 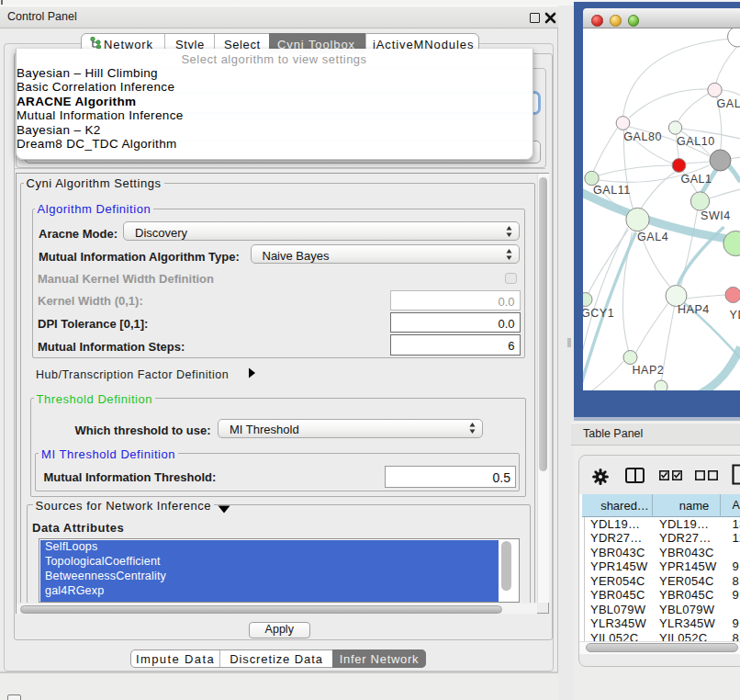 I want to click on svg-text: GAL1, so click(x=696, y=179).